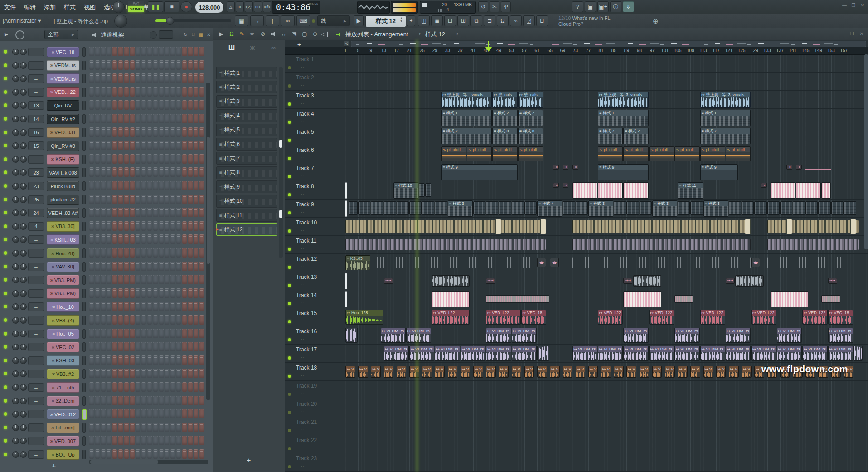  Describe the element at coordinates (54, 466) in the screenshot. I see `add-channel-button: +` at that location.